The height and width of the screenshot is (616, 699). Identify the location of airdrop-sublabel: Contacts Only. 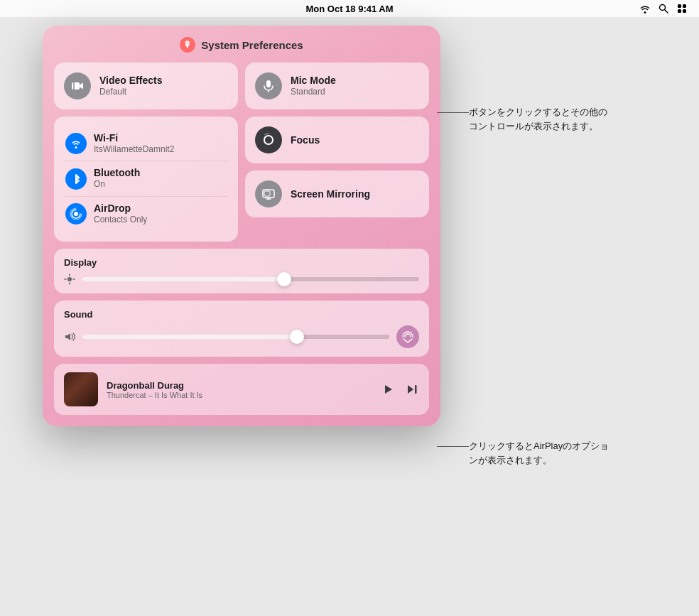
(121, 220).